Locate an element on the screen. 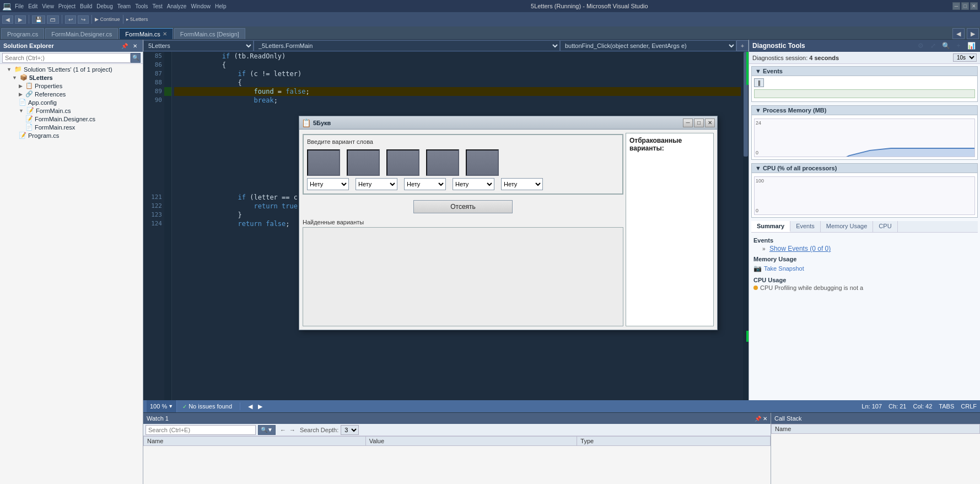  tab-formmain-cs: FormMain.cs ✕ is located at coordinates (146, 34).